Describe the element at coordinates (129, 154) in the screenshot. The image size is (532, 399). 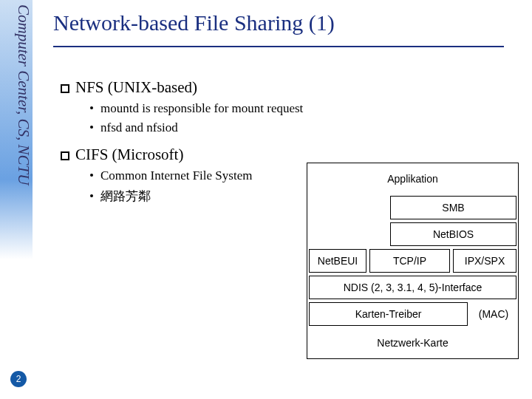
I see `bullet-cifs-label: CIFS (Microsoft)` at that location.